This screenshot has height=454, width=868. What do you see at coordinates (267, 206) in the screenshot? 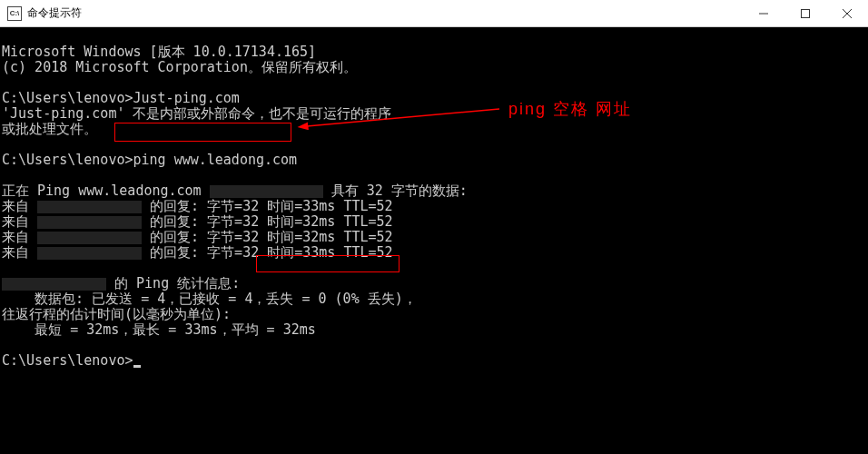
I see `reply-1: 的回复: 字节=32 时间=33ms TTL=52` at bounding box center [267, 206].